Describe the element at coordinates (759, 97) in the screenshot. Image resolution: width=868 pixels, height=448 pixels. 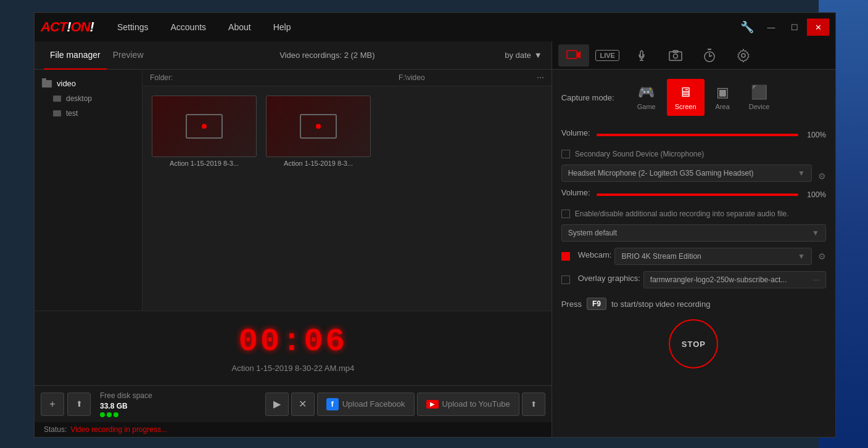
I see `capture-device-button: ⬛ Device` at that location.